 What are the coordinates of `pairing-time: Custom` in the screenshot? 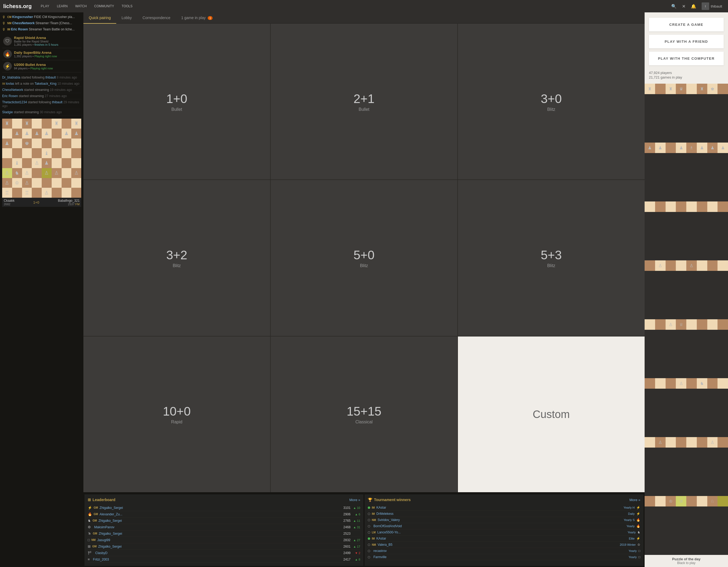 It's located at (551, 414).